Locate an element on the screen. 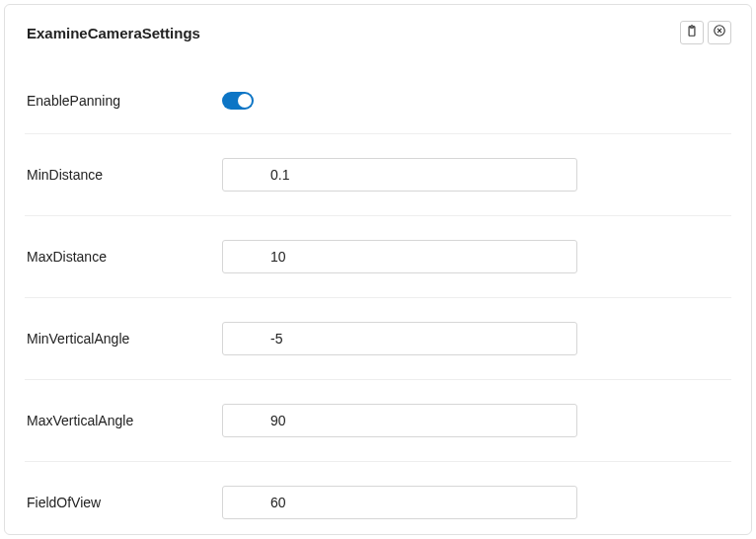 The image size is (756, 539). close-circle-icon is located at coordinates (719, 33).